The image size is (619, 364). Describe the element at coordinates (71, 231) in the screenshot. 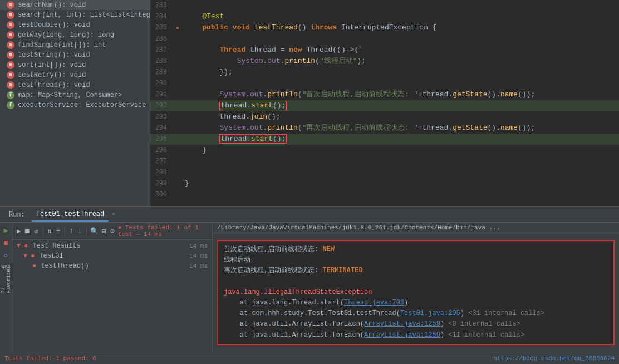

I see `expand-button: ↑` at that location.